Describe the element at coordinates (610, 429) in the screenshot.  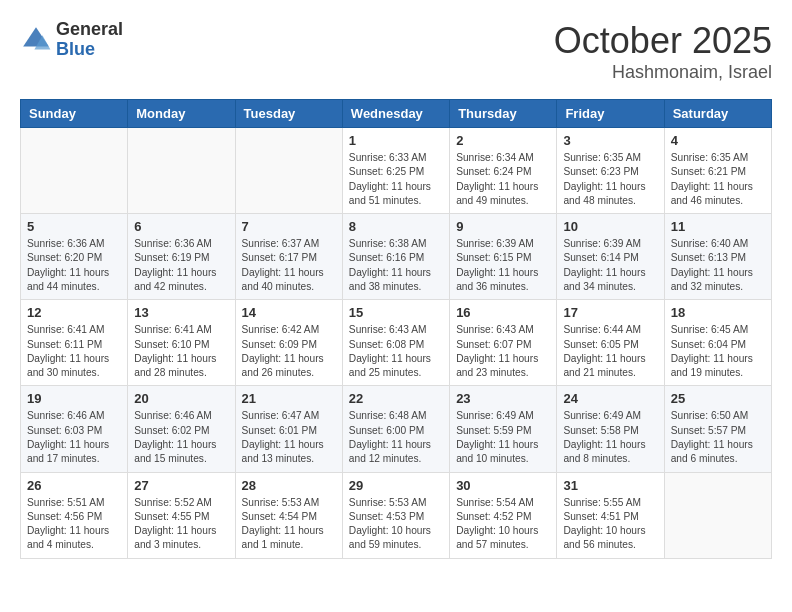
I see `calendar-cell: 24Sunrise: 6:49 AM Sunset: 5:58 PM Dayli…` at that location.